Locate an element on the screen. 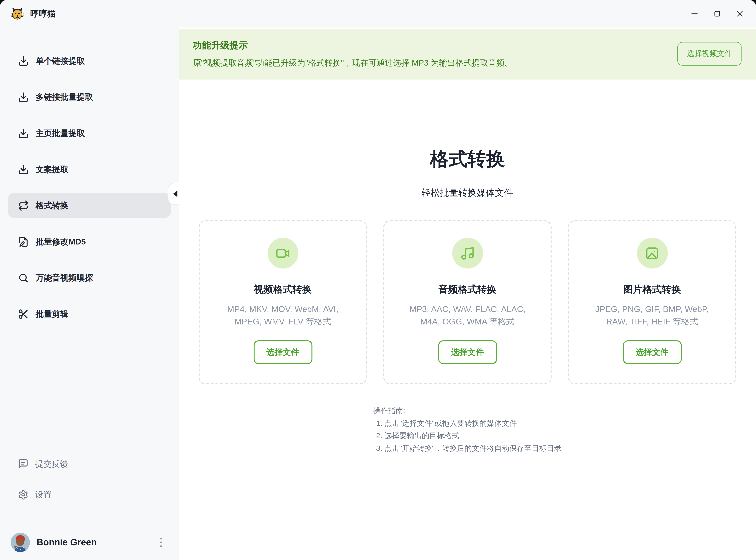 The image size is (756, 560). select-video-file-button: 选择视频文件 is located at coordinates (709, 54).